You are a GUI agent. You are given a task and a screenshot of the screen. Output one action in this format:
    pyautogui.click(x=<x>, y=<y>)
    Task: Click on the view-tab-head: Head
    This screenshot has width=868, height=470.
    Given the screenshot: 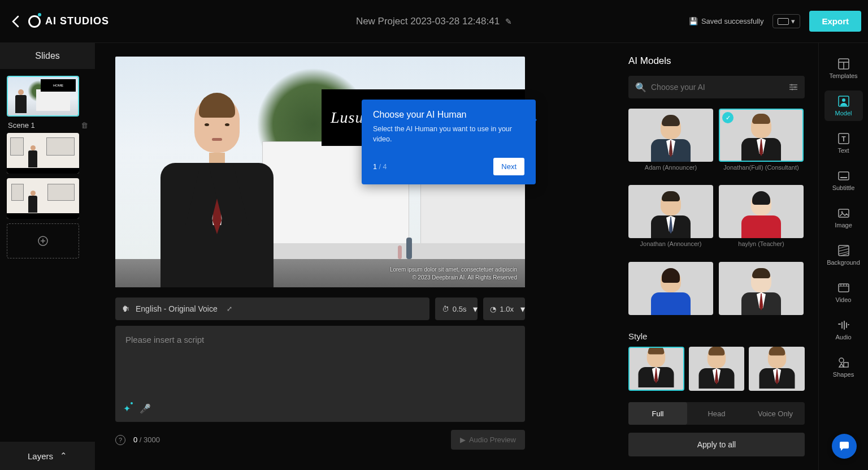 What is the action you would take?
    pyautogui.click(x=717, y=413)
    